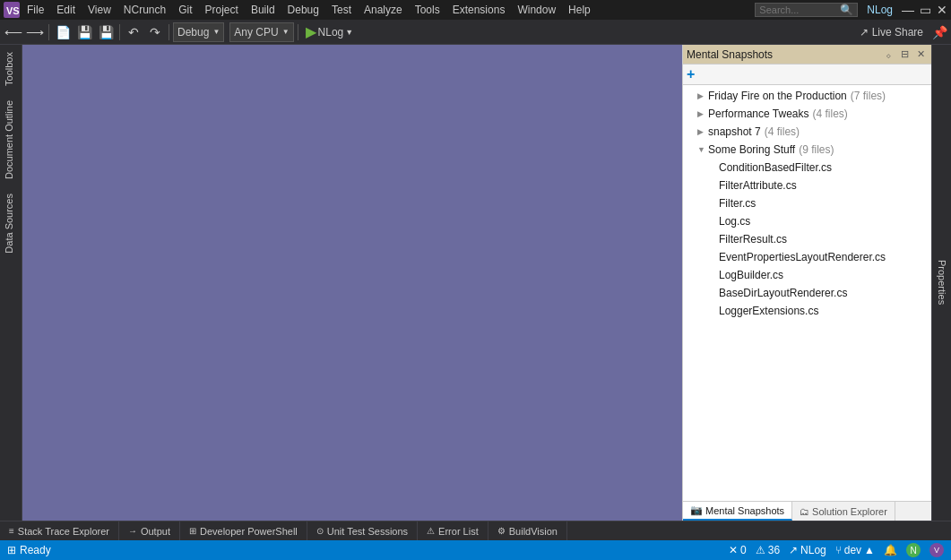  Describe the element at coordinates (264, 10) in the screenshot. I see `menu-build: Build` at that location.